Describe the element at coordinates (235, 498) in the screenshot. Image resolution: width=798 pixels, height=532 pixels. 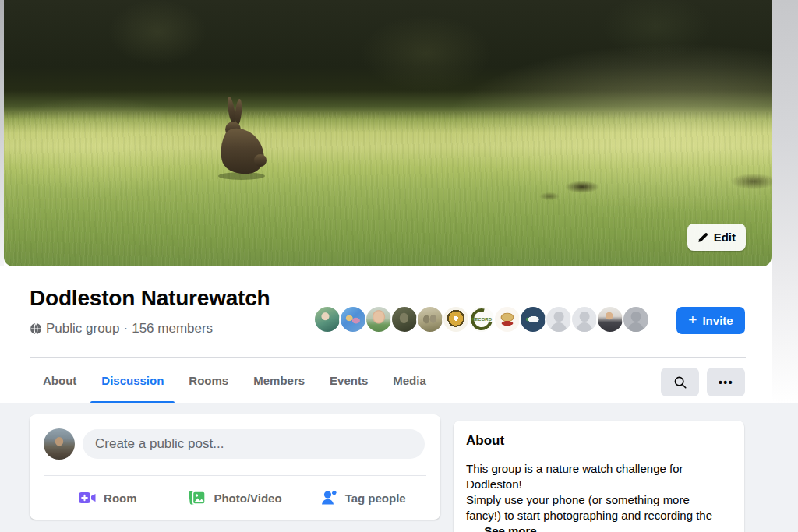
I see `composer-actions: Room Photo/Video` at that location.